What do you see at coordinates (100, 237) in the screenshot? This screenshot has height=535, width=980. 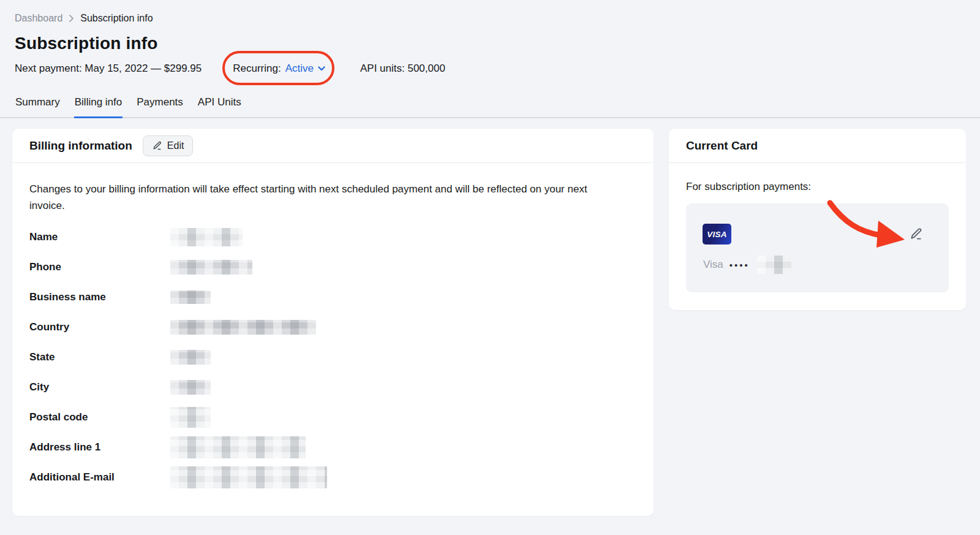 I see `field-label: Name` at bounding box center [100, 237].